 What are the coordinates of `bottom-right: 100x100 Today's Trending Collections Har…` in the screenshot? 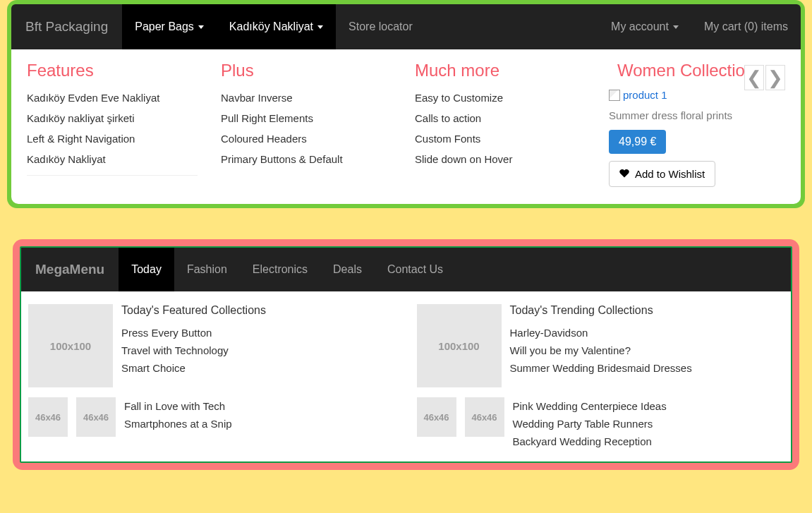 It's located at (601, 377).